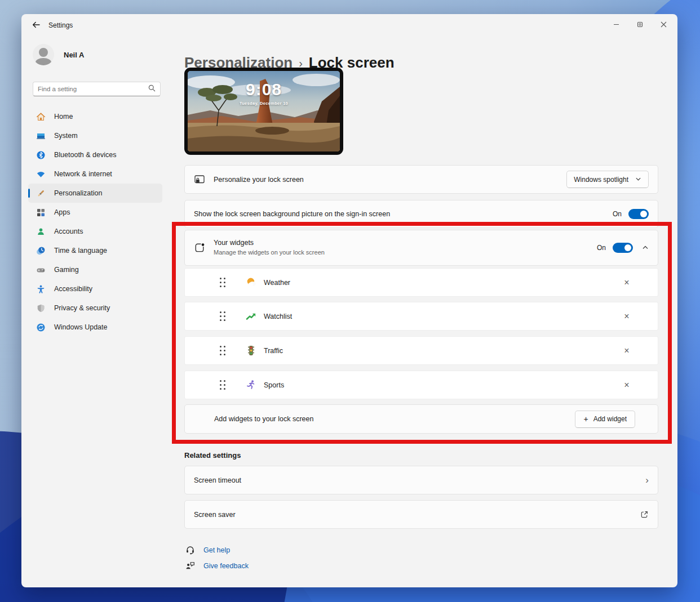 The height and width of the screenshot is (602, 700). What do you see at coordinates (95, 231) in the screenshot?
I see `sidebar-item-accounts: Accounts` at bounding box center [95, 231].